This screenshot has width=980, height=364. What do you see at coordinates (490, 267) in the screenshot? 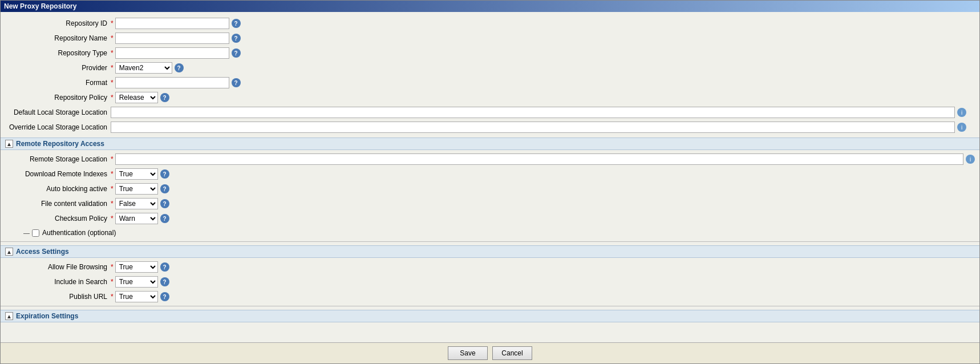
I see `allow-file-browsing-row: Allow File Browsing * True False ?` at bounding box center [490, 267].